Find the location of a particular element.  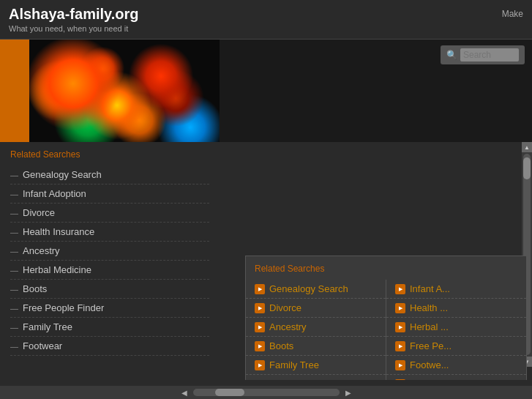

overlay-item-footwe: Footwe... is located at coordinates (457, 365).